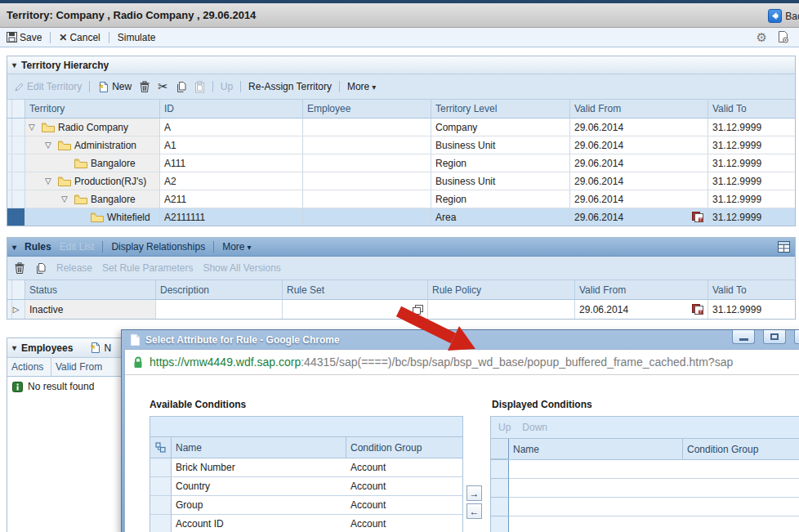 This screenshot has width=799, height=532. Describe the element at coordinates (355, 290) in the screenshot. I see `column-header: Rule Set` at that location.